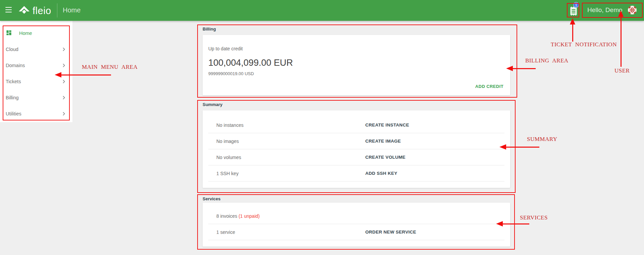 The image size is (644, 255). I want to click on billing-section-title: Billing, so click(209, 29).